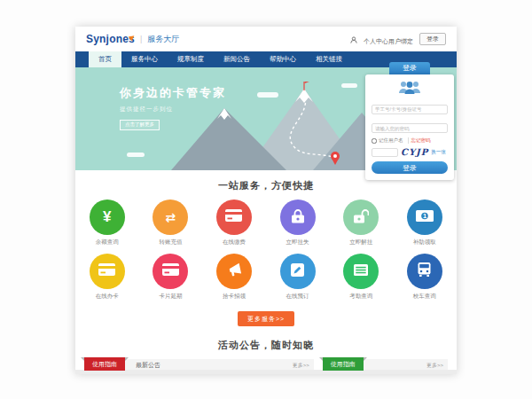  Describe the element at coordinates (266, 319) in the screenshot. I see `more-services-button: 更多服务>>` at that location.